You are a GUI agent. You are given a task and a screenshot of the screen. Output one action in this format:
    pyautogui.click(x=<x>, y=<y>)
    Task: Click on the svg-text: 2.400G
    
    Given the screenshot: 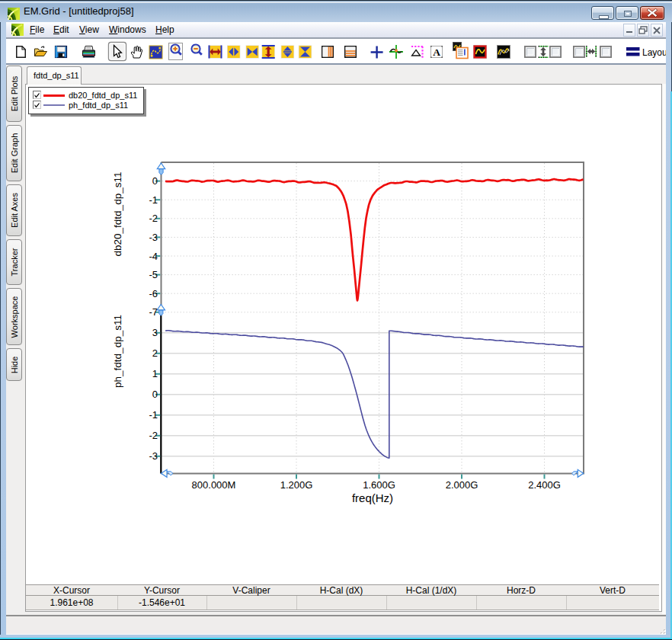 What is the action you would take?
    pyautogui.click(x=544, y=485)
    